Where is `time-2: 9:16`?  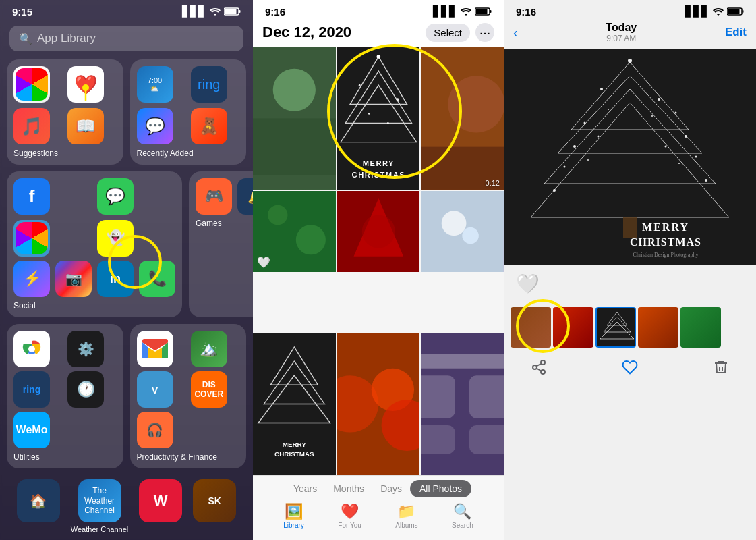
time-2: 9:16 is located at coordinates (275, 12).